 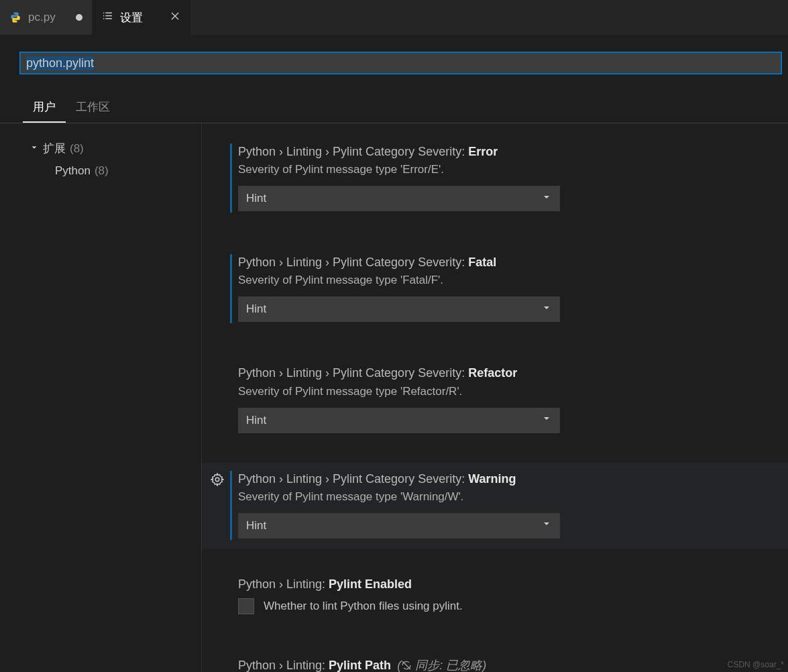 What do you see at coordinates (42, 17) in the screenshot?
I see `tab-file-label: pc.py` at bounding box center [42, 17].